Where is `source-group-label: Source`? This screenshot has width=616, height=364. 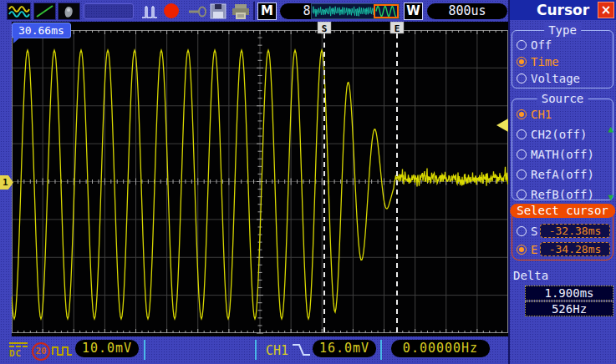 source-group-label: Source is located at coordinates (563, 99).